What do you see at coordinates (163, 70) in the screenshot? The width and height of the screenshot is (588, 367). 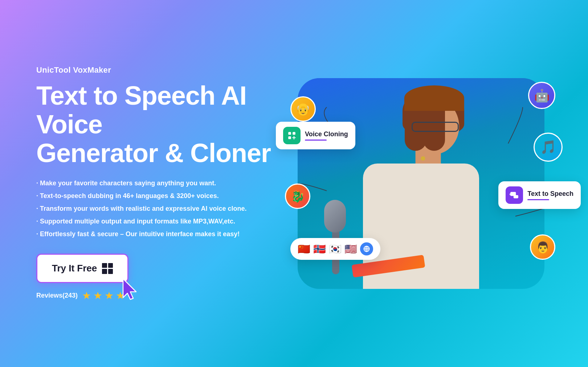 I see `brand-name: UnicTool VoxMaker` at bounding box center [163, 70].